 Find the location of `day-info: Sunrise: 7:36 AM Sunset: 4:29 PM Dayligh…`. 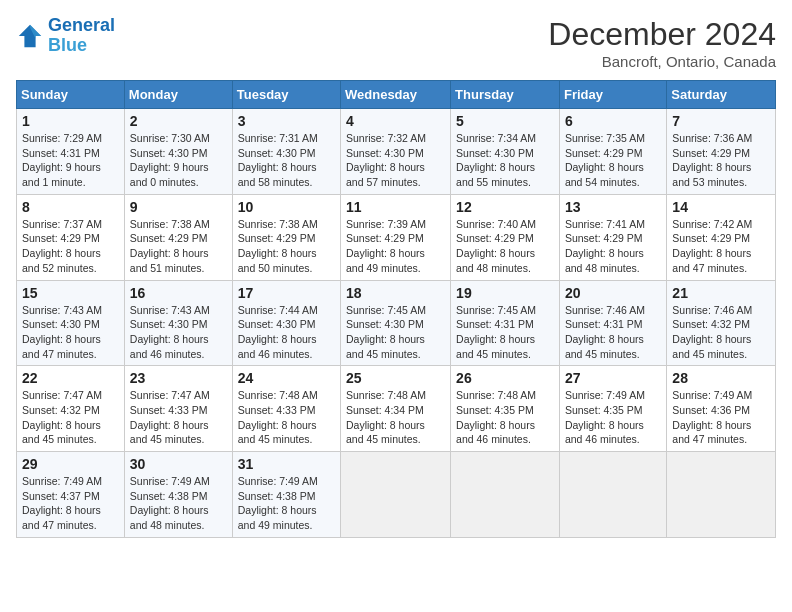

day-info: Sunrise: 7:36 AM Sunset: 4:29 PM Dayligh… is located at coordinates (721, 160).